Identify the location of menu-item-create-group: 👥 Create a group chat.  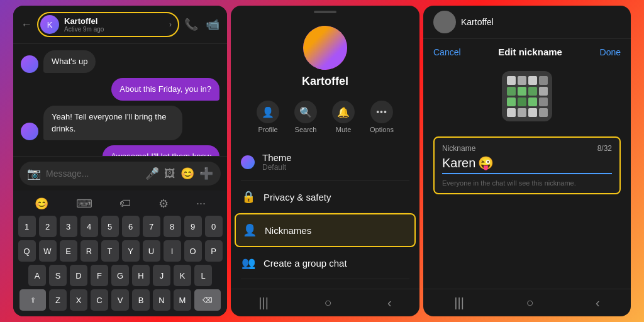
(325, 263).